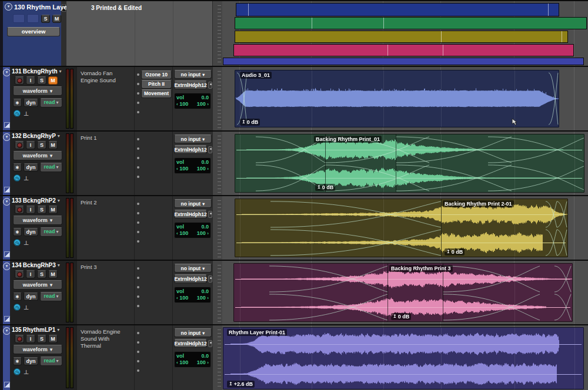 The height and width of the screenshot is (390, 588). I want to click on edit-lane: Backing Rhythm Print 3↥0 dB, so click(405, 292).